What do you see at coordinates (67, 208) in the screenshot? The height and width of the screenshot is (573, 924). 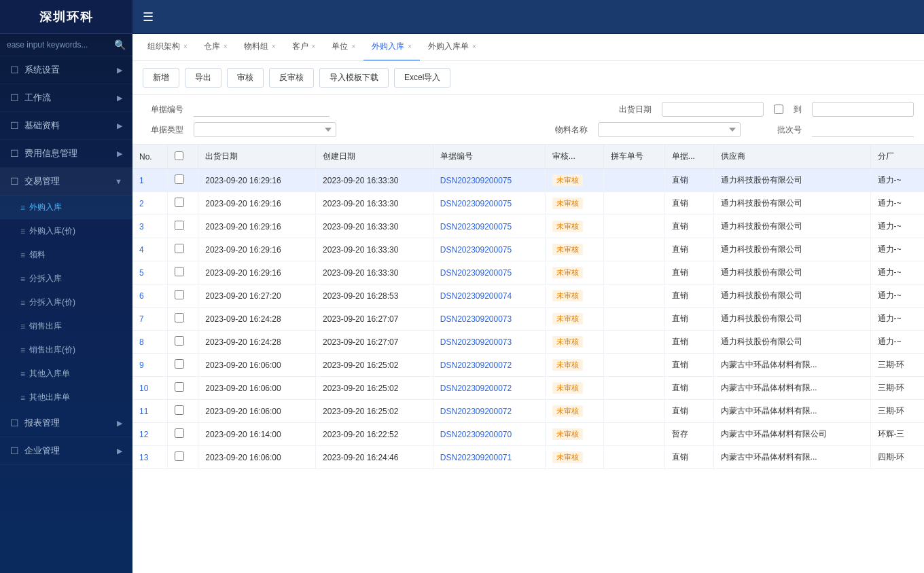 I see `sidebar-item-purchase-in: ≡ 外购入库` at bounding box center [67, 208].